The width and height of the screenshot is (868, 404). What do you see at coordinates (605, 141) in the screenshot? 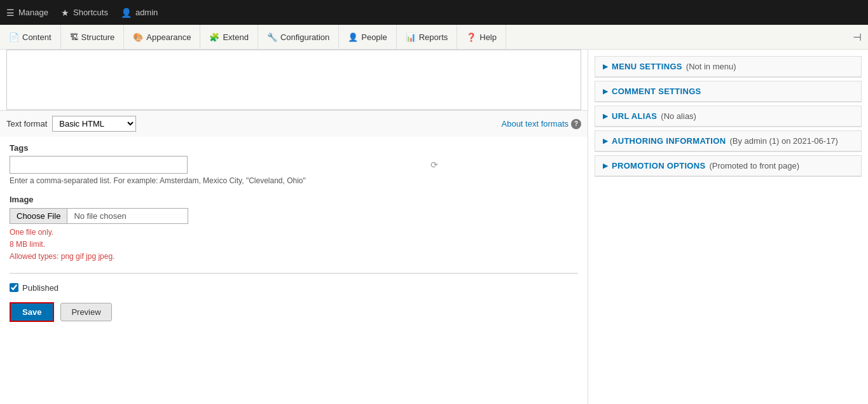
I see `sidebar-arrow-authoring-information: ▶` at bounding box center [605, 141].